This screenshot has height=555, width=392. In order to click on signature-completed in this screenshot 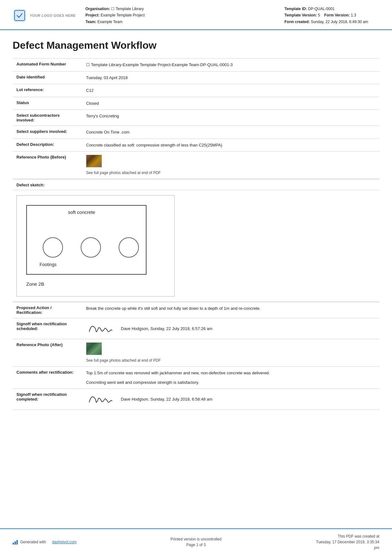, I will do `click(100, 399)`.